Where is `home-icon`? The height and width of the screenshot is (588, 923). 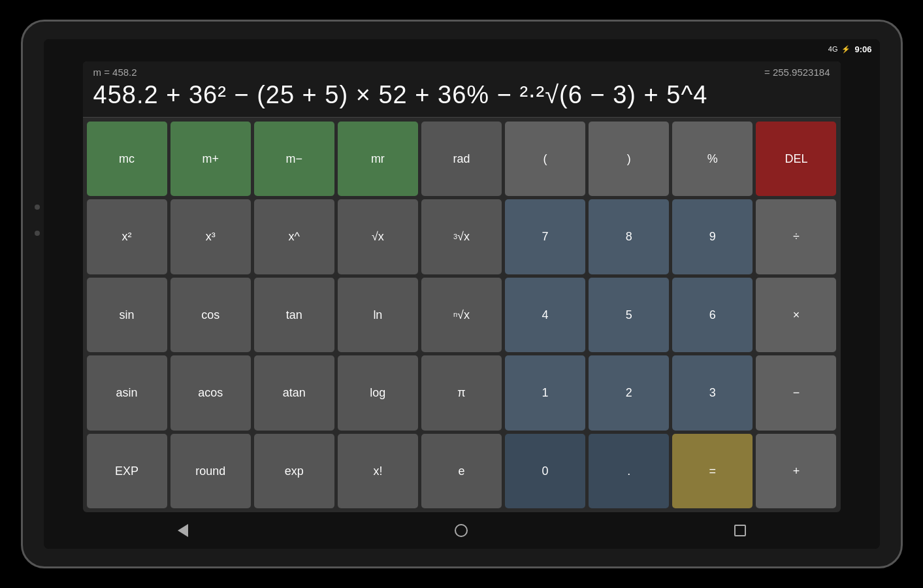 home-icon is located at coordinates (461, 531).